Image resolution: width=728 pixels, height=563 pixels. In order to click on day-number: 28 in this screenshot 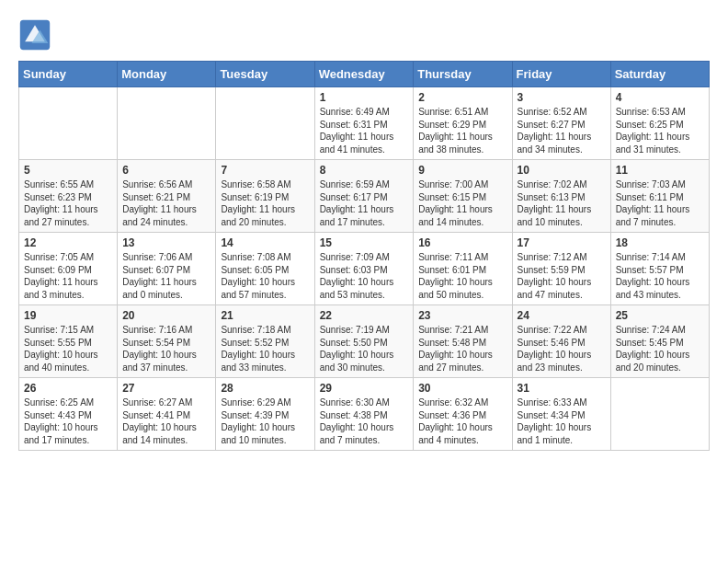, I will do `click(265, 388)`.